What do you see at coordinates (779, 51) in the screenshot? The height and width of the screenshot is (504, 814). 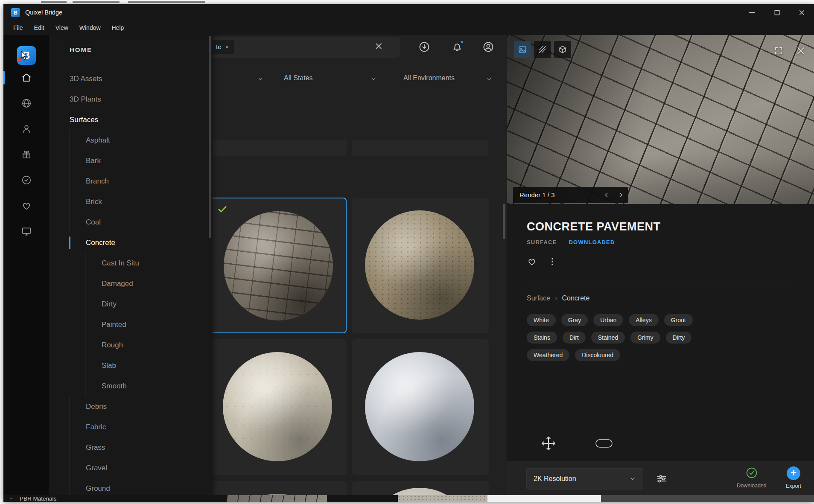 I see `fullscreen-button` at bounding box center [779, 51].